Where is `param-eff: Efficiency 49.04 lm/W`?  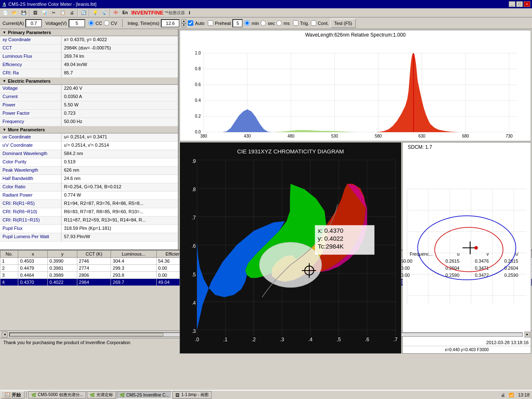
param-eff: Efficiency 49.04 lm/W is located at coordinates (89, 65).